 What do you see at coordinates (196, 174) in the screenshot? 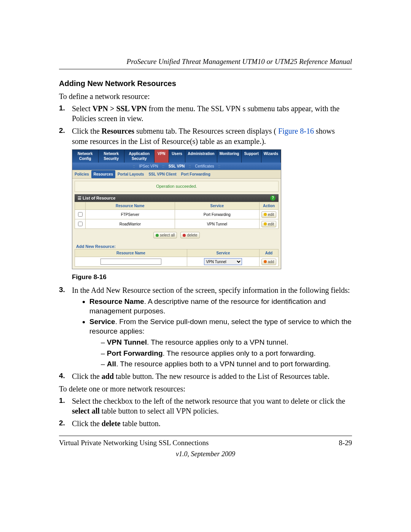
I see `tab-port-forwarding: Port Forwarding` at bounding box center [196, 174].